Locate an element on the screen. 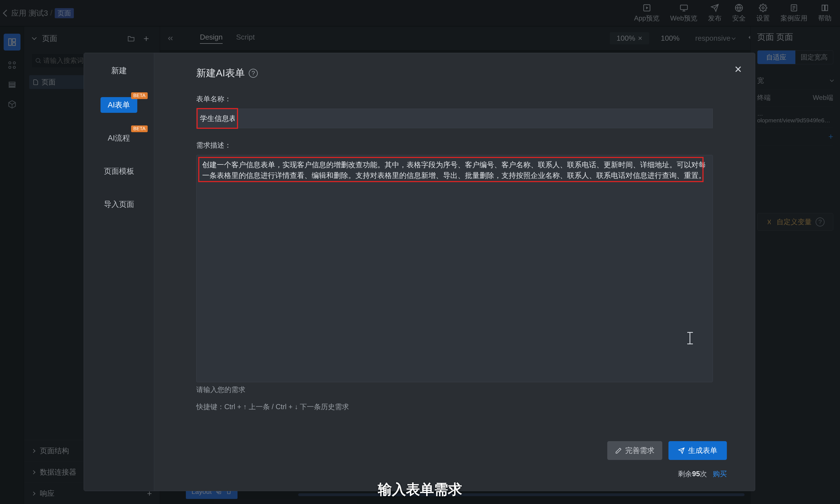 The image size is (840, 504). desc-textarea: 创建一个客户信息表单，实现客户信息的增删改查功能。其中，表格字段为序号、客户编号… is located at coordinates (454, 170).